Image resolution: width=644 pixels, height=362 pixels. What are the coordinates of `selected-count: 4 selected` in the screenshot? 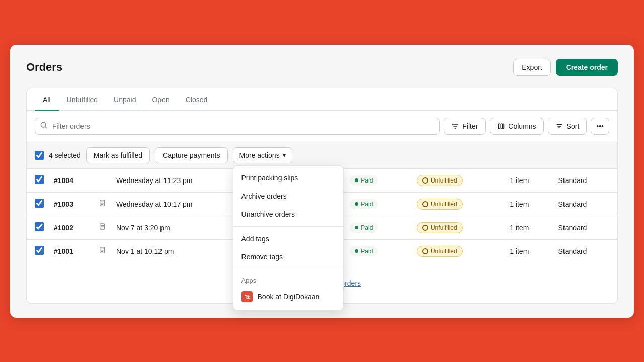 It's located at (65, 155).